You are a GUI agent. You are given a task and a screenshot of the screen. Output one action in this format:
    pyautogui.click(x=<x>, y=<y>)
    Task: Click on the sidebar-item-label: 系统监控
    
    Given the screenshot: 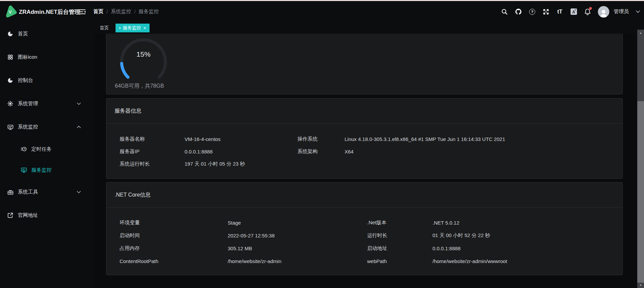 What is the action you would take?
    pyautogui.click(x=28, y=127)
    